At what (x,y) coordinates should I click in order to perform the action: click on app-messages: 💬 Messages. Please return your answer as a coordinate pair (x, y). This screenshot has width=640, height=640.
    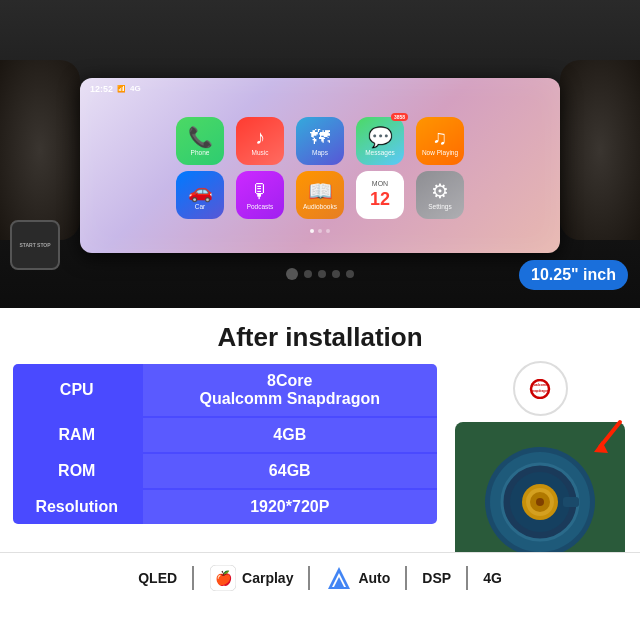
    Looking at the image, I should click on (380, 141).